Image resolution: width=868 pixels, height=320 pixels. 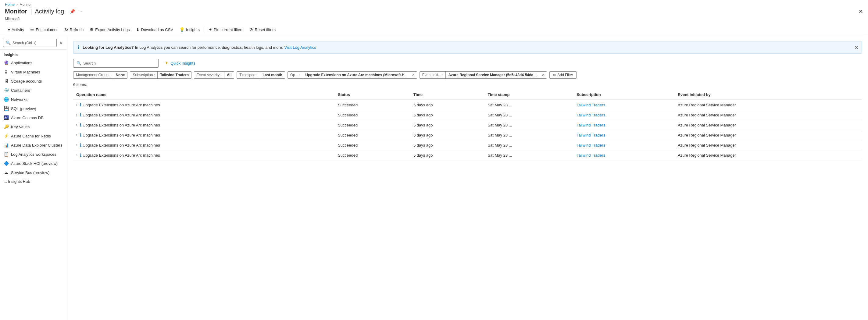 I want to click on time-cell-1: 5 days ago, so click(x=447, y=115).